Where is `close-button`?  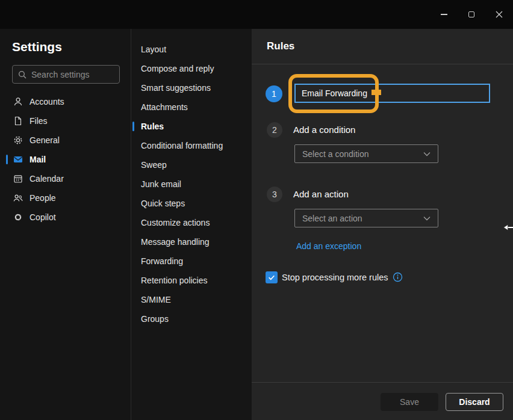 close-button is located at coordinates (499, 14).